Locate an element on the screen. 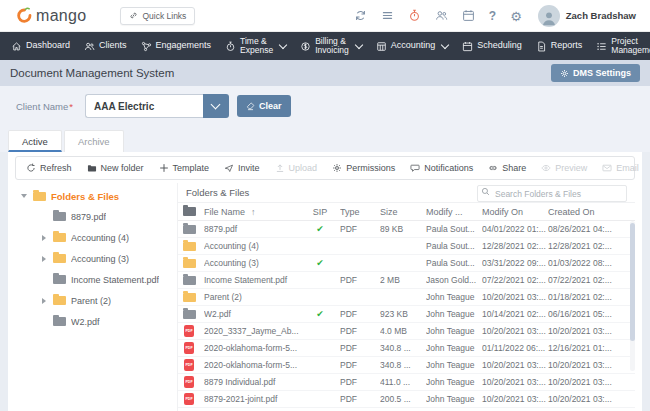 This screenshot has width=650, height=411. billing-icon is located at coordinates (306, 46).